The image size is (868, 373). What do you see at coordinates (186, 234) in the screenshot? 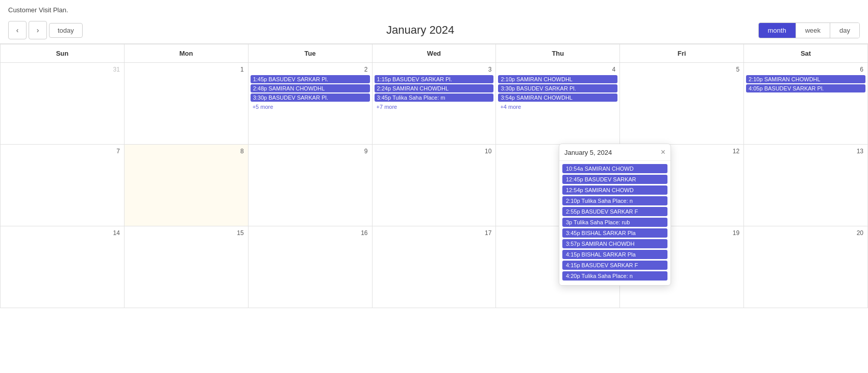
I see `day-number: 15` at bounding box center [186, 234].